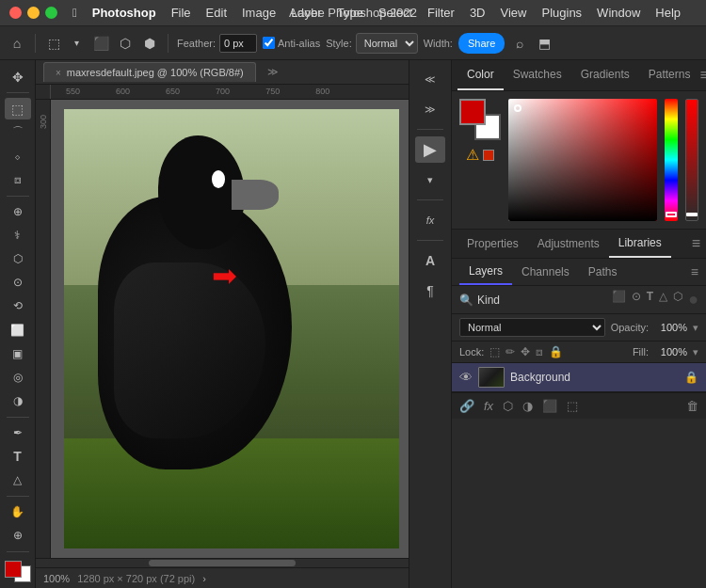  I want to click on brush-tool: ⬡, so click(18, 260).